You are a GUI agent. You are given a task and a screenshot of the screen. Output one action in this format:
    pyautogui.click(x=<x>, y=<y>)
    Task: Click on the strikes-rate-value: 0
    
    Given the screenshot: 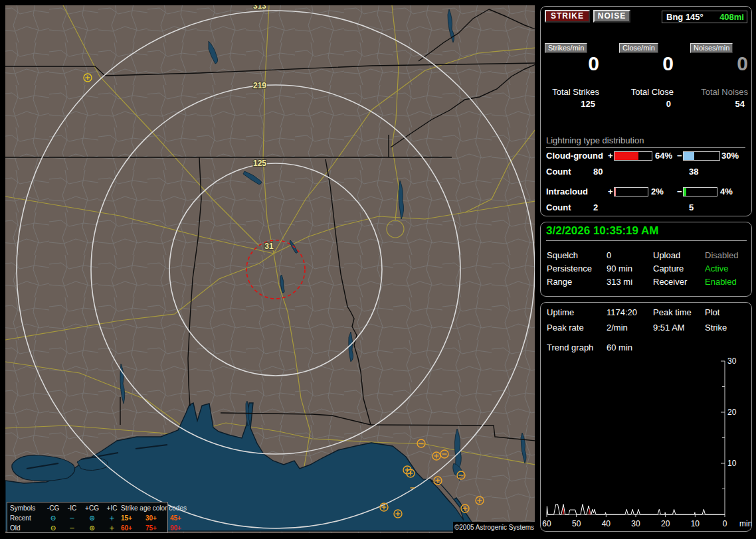 What is the action you would take?
    pyautogui.click(x=572, y=64)
    